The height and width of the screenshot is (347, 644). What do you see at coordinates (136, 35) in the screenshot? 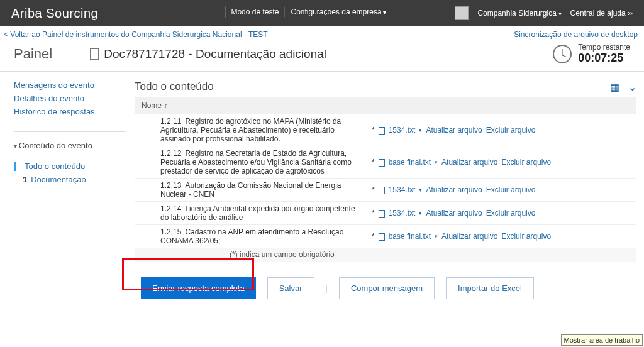
I see `back-link: < Voltar ao Painel de instrumentos do Co…` at bounding box center [136, 35].